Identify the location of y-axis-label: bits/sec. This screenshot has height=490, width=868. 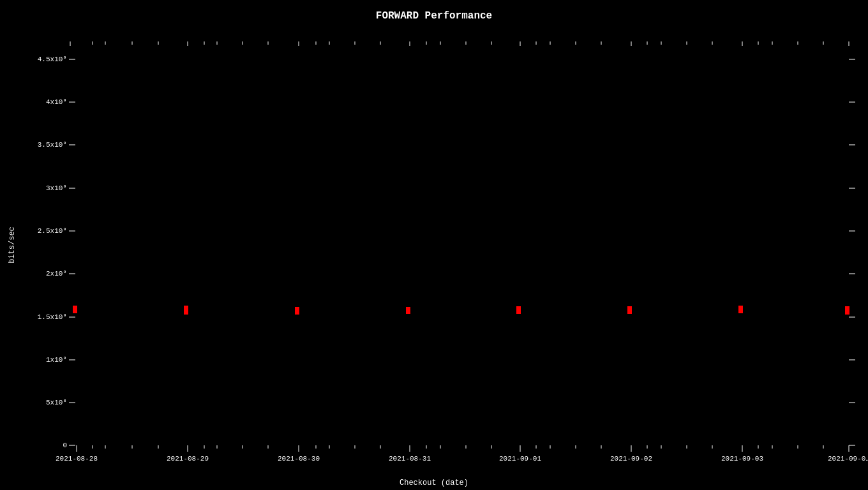
(12, 245).